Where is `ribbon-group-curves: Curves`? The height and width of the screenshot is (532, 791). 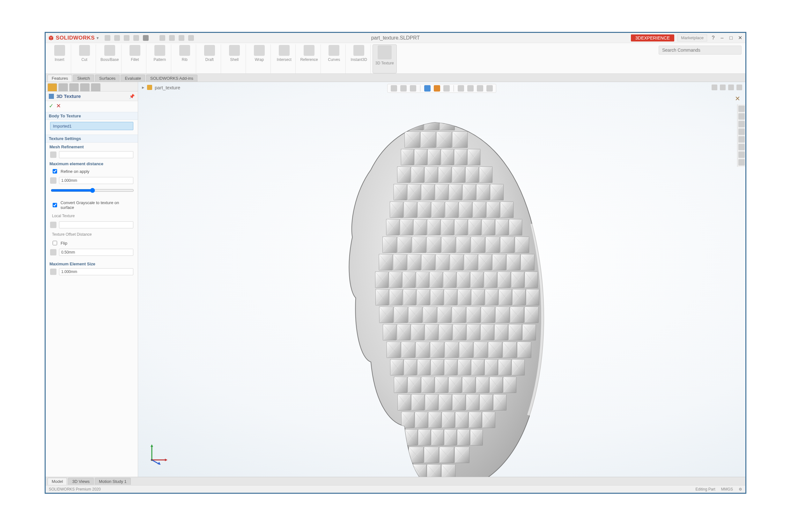
ribbon-group-curves: Curves is located at coordinates (334, 59).